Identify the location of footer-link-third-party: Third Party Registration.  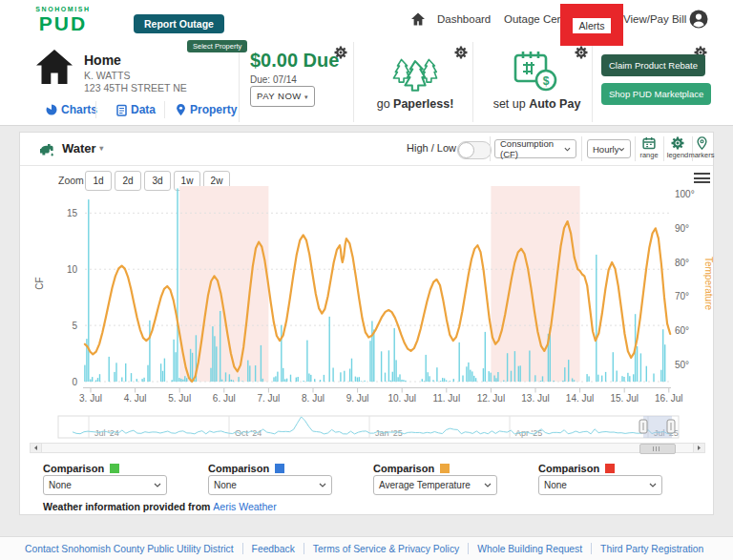
(652, 550).